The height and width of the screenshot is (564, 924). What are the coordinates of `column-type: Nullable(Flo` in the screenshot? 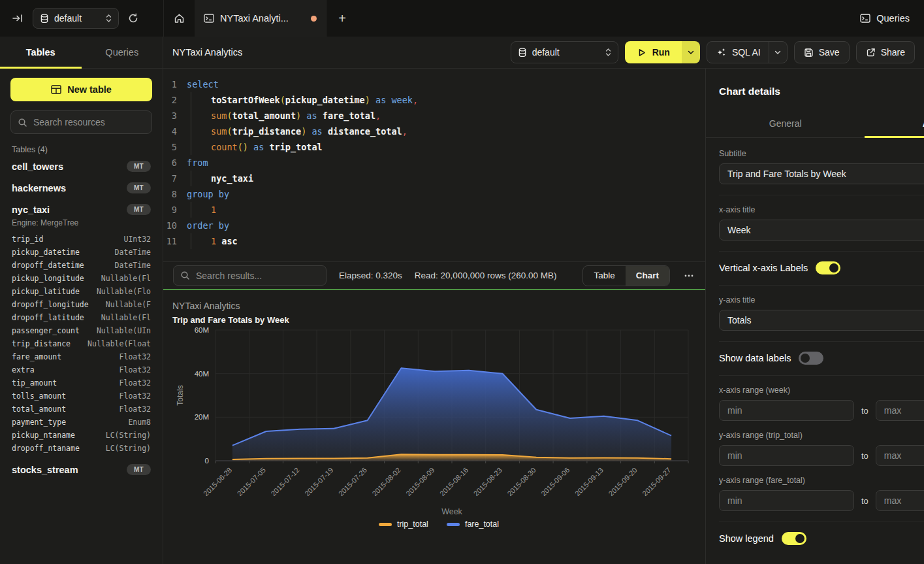 It's located at (124, 291).